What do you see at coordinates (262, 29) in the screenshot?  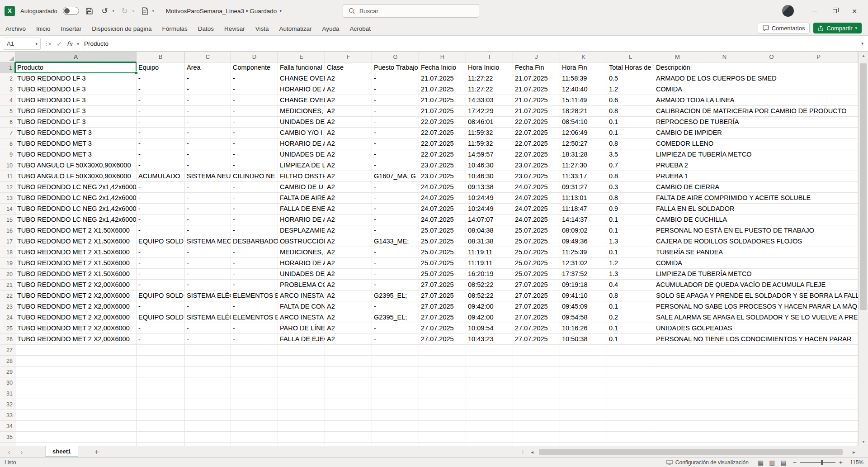 I see `menu-vista: Vista` at bounding box center [262, 29].